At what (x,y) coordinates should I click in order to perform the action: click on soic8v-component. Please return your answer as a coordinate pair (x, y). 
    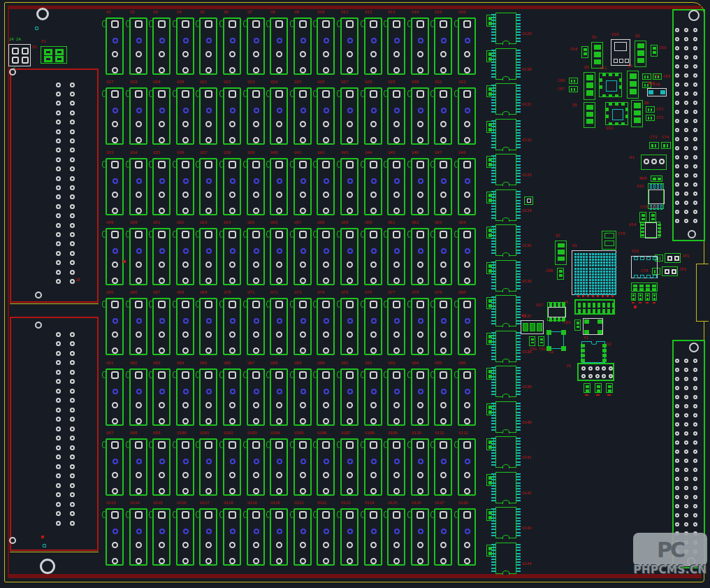
    Looking at the image, I should click on (650, 229).